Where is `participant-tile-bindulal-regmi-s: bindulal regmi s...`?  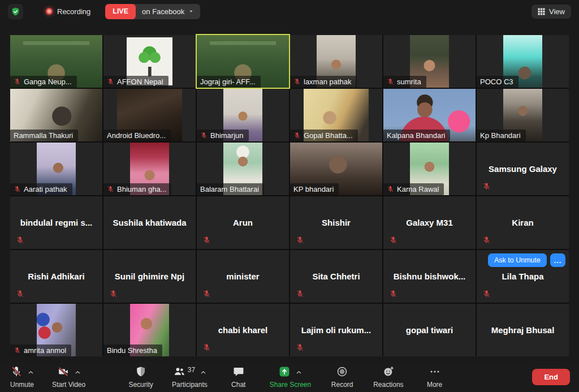
participant-tile-bindulal-regmi-s: bindulal regmi s... is located at coordinates (57, 223).